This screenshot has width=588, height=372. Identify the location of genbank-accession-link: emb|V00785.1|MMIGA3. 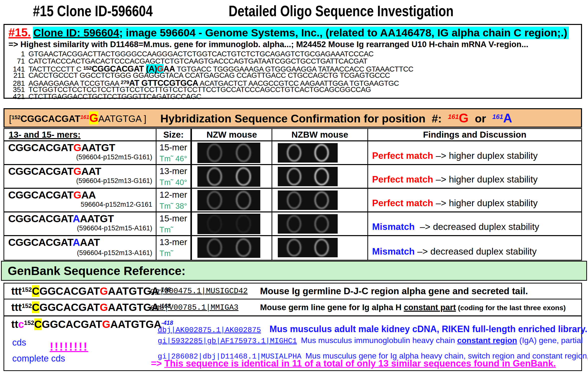
(205, 308).